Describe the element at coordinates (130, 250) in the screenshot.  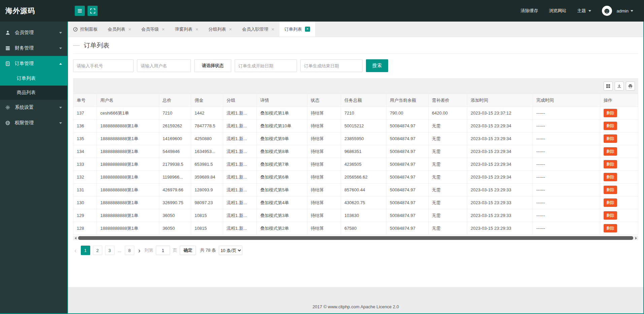
I see `page-button-8: 8` at that location.